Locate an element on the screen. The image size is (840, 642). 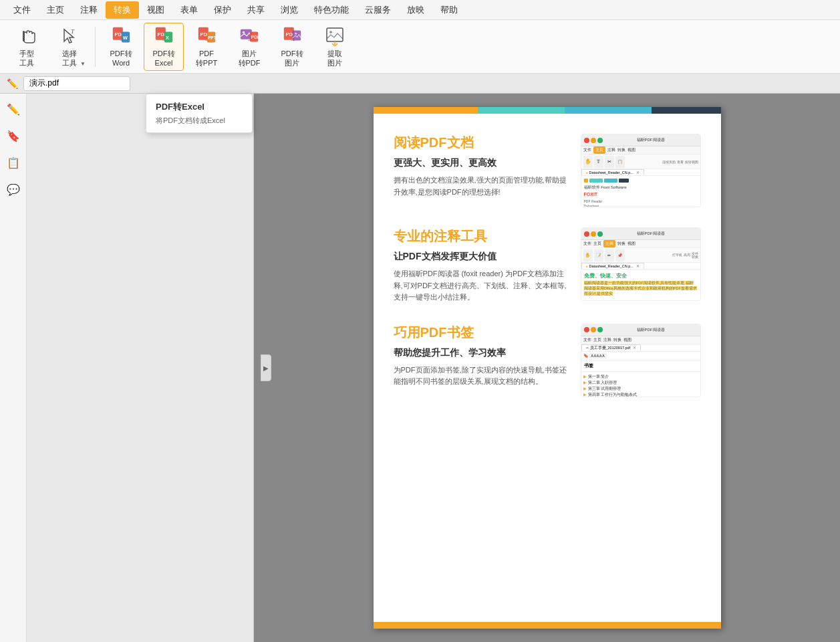
bottom-bar is located at coordinates (547, 625).